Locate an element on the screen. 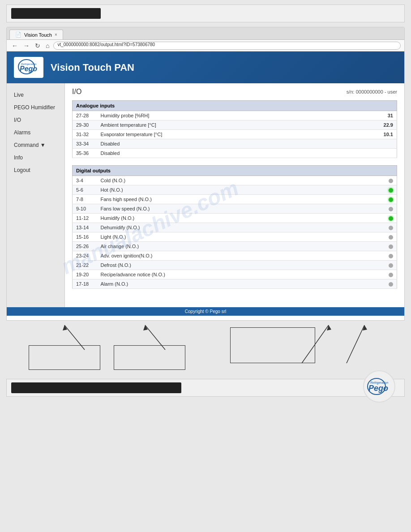 This screenshot has width=411, height=532. sidebar-item-info: Info is located at coordinates (36, 158).